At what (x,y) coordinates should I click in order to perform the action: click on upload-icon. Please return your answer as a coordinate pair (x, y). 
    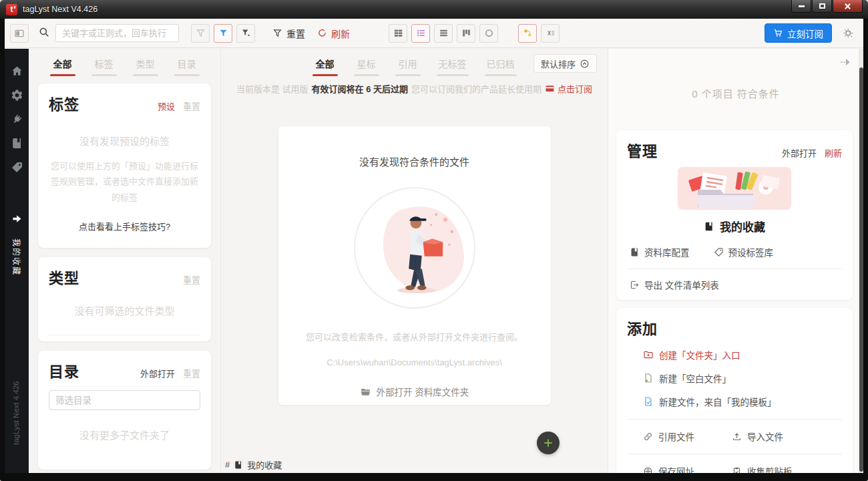
    Looking at the image, I should click on (737, 437).